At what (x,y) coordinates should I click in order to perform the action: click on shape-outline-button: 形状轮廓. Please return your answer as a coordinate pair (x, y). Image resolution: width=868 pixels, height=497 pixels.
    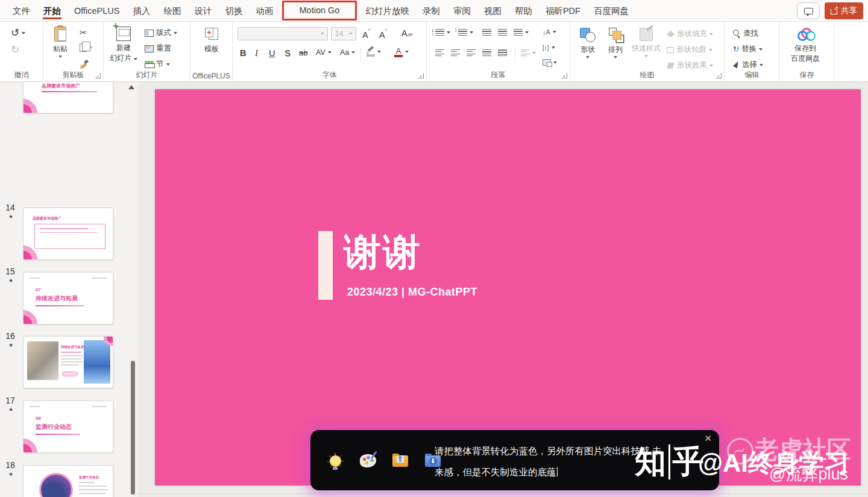
    Looking at the image, I should click on (690, 49).